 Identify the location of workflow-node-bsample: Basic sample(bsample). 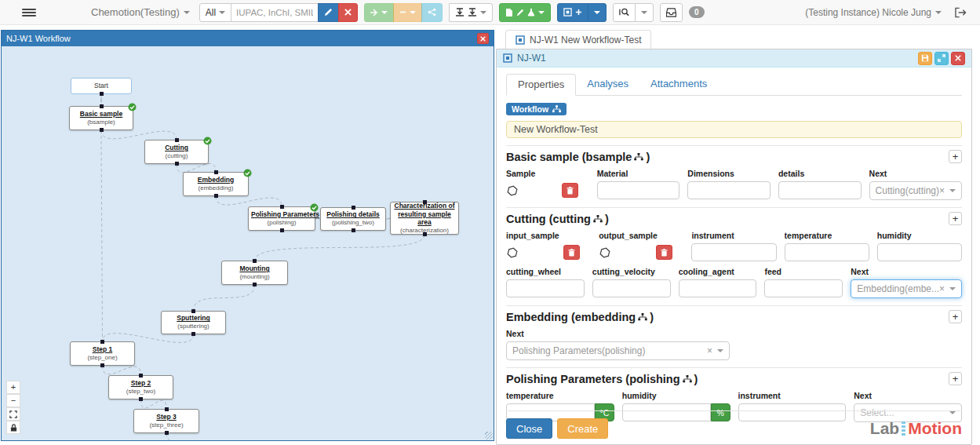
(101, 118).